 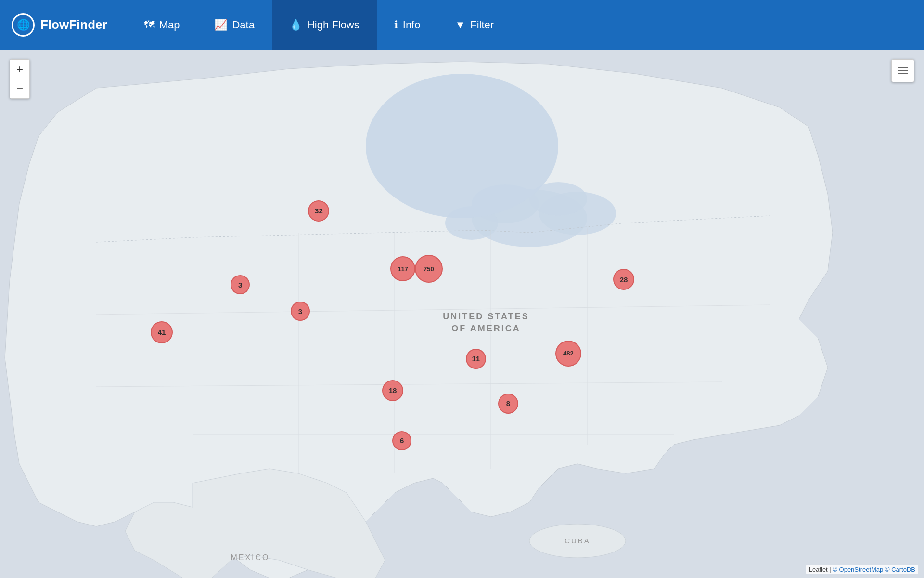 I want to click on nav-item-filter: ▼ Filter, so click(x=475, y=25).